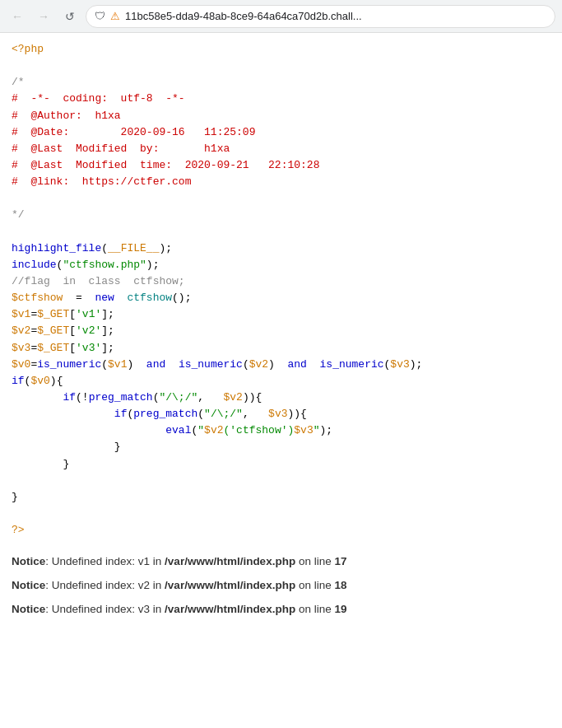 This screenshot has width=562, height=728. I want to click on preg1-line: if(!preg_match("/\;/", $v2)){, so click(281, 398).